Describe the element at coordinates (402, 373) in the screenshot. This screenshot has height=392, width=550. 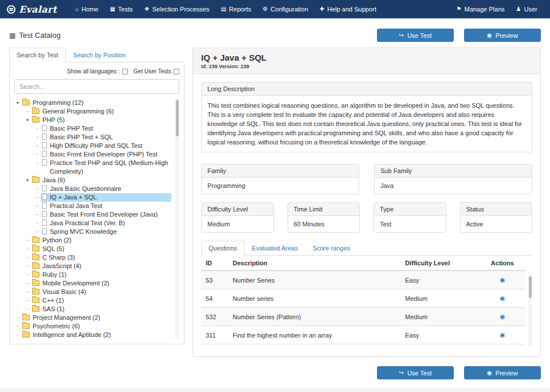
I see `use-test-arrow-icon: ↪` at that location.